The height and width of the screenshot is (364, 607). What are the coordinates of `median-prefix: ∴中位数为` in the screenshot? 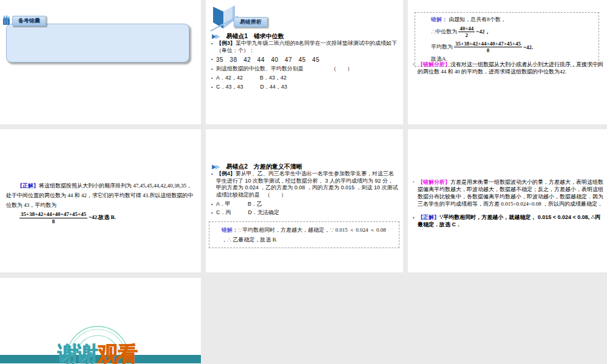 It's located at (444, 32).